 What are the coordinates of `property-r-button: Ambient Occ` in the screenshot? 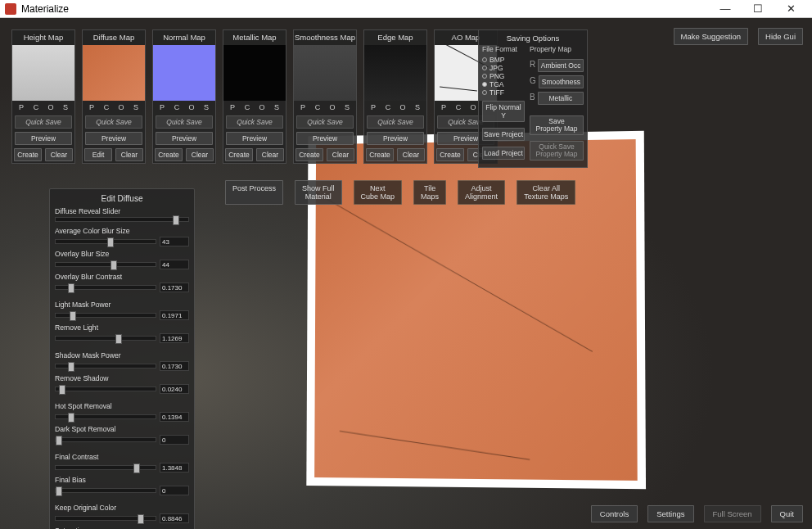 It's located at (561, 66).